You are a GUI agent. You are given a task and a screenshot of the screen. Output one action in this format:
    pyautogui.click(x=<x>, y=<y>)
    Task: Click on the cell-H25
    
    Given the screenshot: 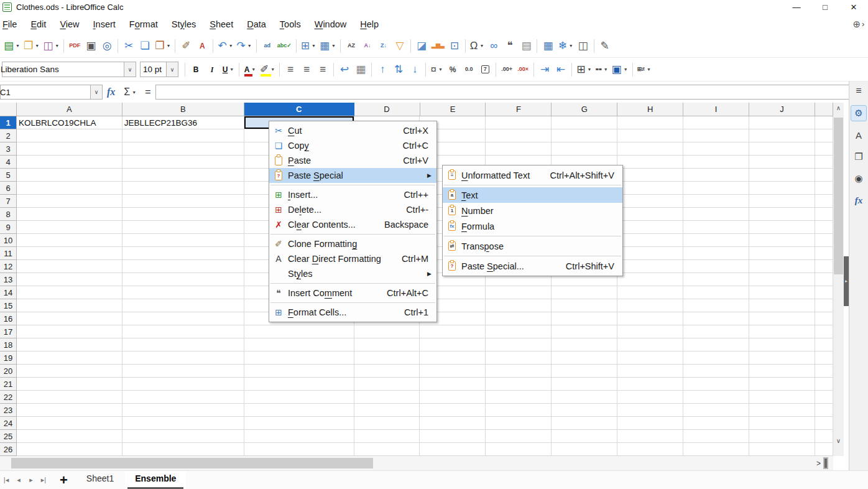 What is the action you would take?
    pyautogui.click(x=650, y=437)
    